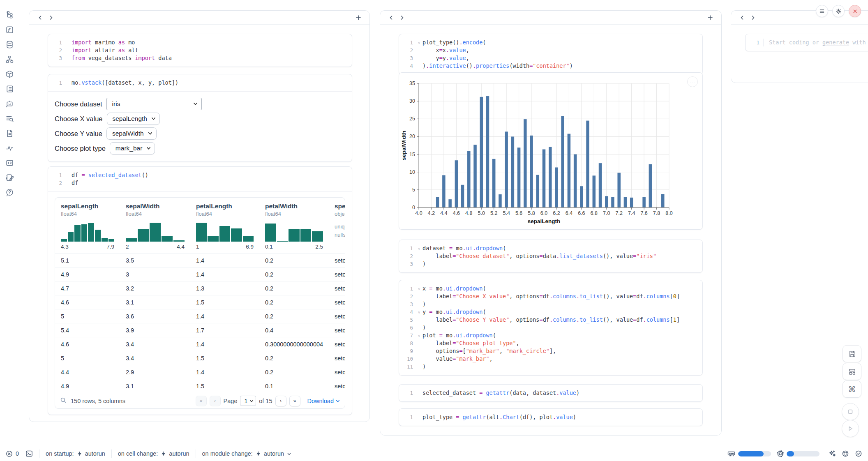 The height and width of the screenshot is (461, 868). Describe the element at coordinates (63, 401) in the screenshot. I see `search-icon` at that location.